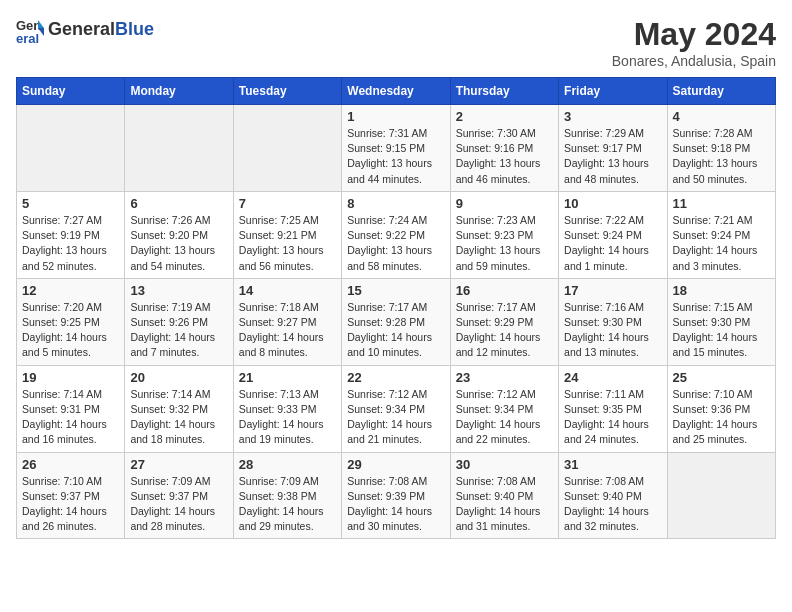 The width and height of the screenshot is (792, 612). Describe the element at coordinates (288, 378) in the screenshot. I see `day-number: 21` at that location.